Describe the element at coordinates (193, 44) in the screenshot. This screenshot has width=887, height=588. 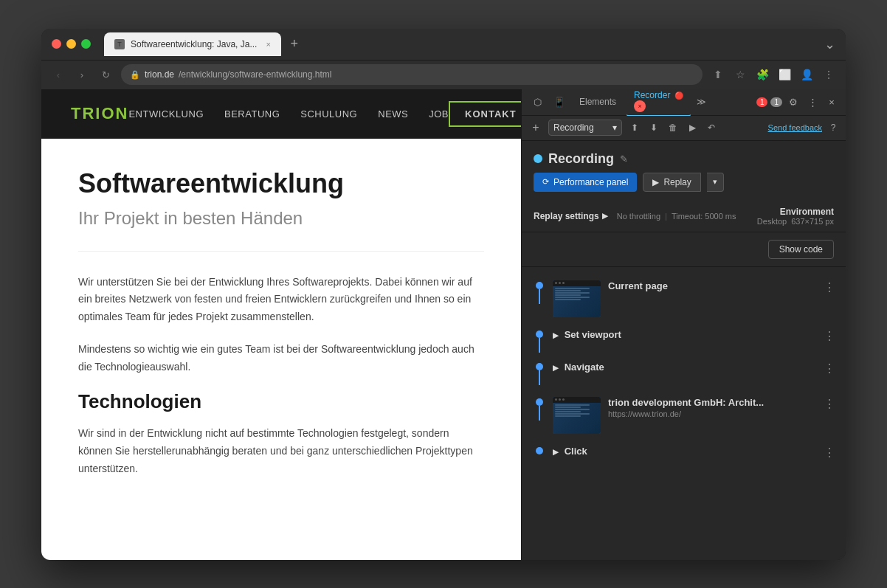
I see `tab-title: Softwareentwicklung: Java, Ja...` at that location.